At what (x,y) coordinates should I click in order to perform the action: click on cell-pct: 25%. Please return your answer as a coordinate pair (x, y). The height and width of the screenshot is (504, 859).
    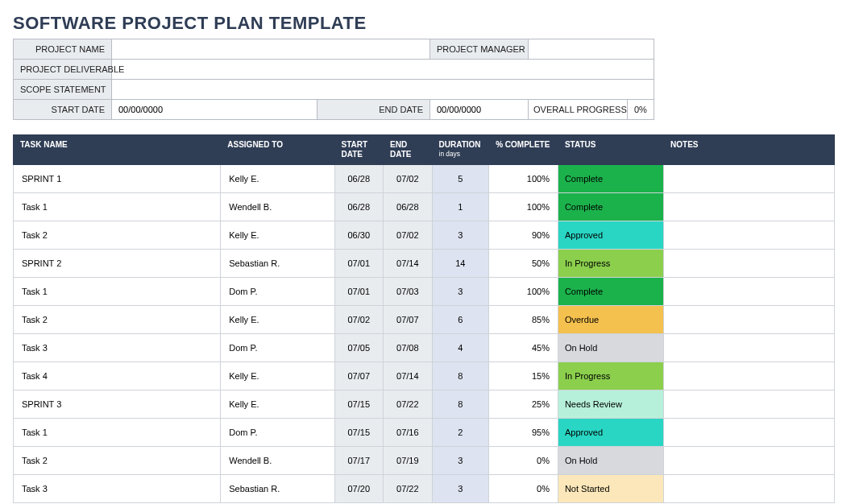
    Looking at the image, I should click on (524, 404).